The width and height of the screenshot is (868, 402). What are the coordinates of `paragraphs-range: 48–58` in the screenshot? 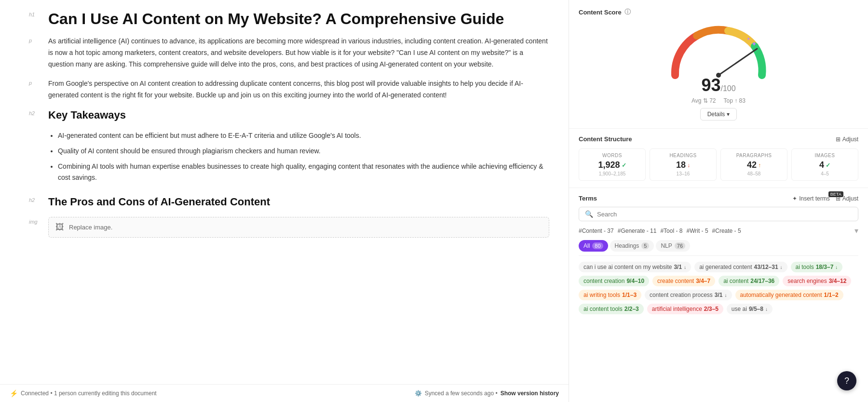 It's located at (754, 174).